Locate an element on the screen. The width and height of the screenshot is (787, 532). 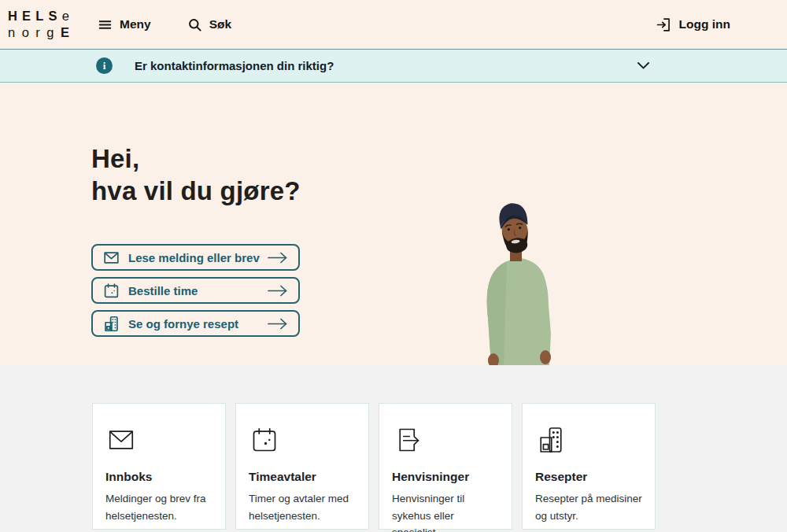
banner-text: Er kontaktinformasjonen din riktig? is located at coordinates (235, 66).